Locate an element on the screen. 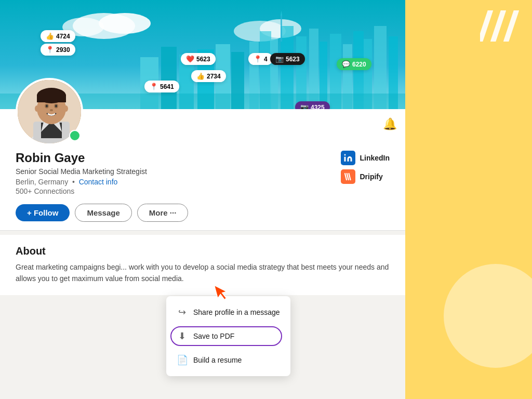 The height and width of the screenshot is (399, 532). build-resume-item: 📄 Build a resume is located at coordinates (229, 360).